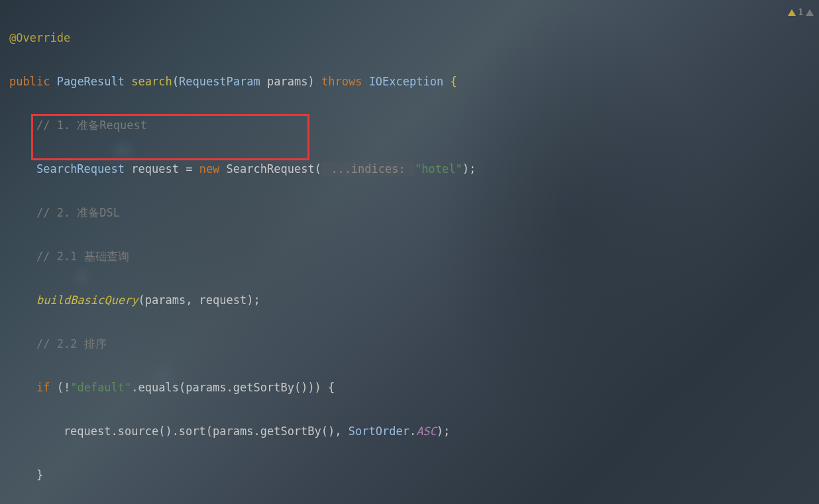 This screenshot has height=504, width=819. I want to click on code-line: request.source().sort(params.getSortBy()…, so click(410, 432).